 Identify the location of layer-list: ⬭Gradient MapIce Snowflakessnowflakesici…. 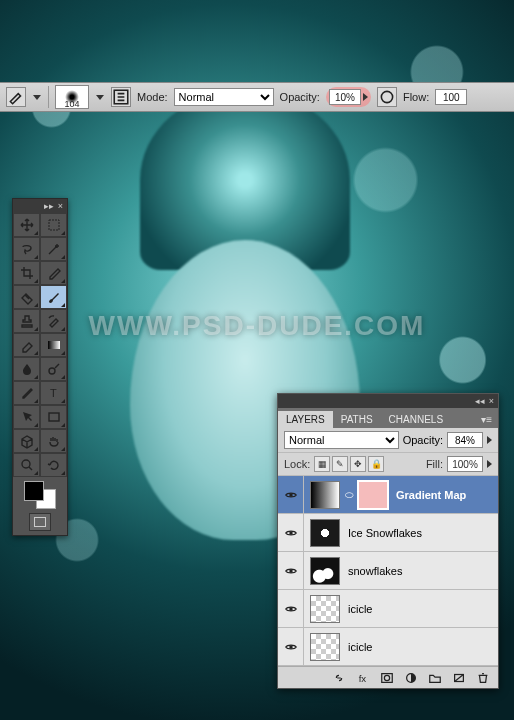
(388, 571).